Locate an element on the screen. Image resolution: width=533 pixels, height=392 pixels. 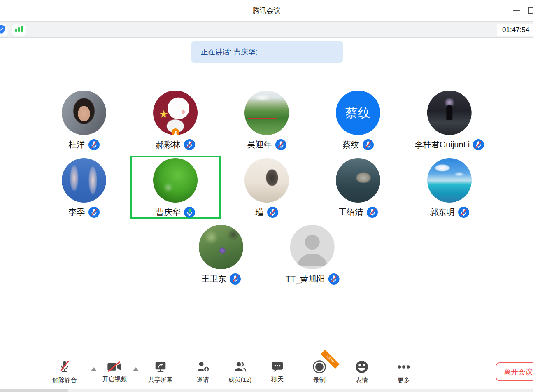
participant-name: 王绍清 is located at coordinates (351, 212).